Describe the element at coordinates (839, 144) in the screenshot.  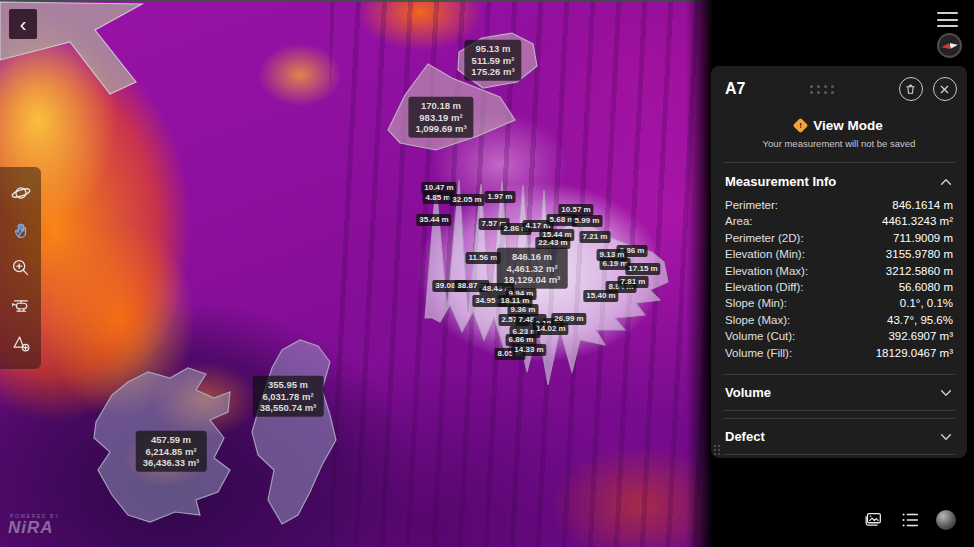
I see `view-mode-subtitle: Your measurement will not be saved` at that location.